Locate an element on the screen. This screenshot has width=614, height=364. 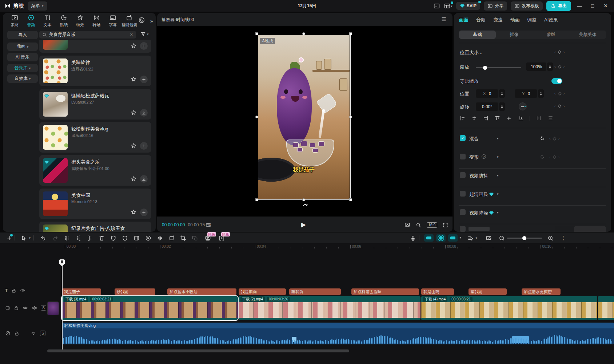
library-tab: 特效 is located at coordinates (80, 21).